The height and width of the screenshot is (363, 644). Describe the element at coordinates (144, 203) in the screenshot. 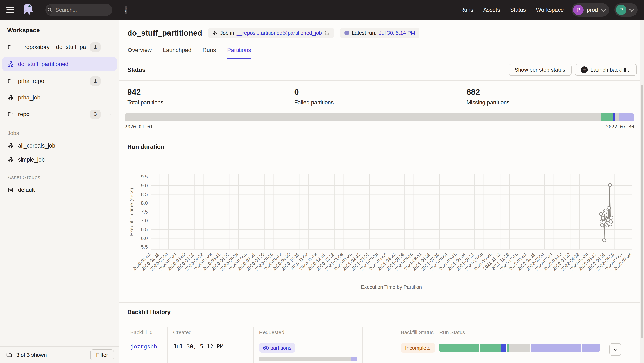

I see `svg-text: 8.0` at that location.